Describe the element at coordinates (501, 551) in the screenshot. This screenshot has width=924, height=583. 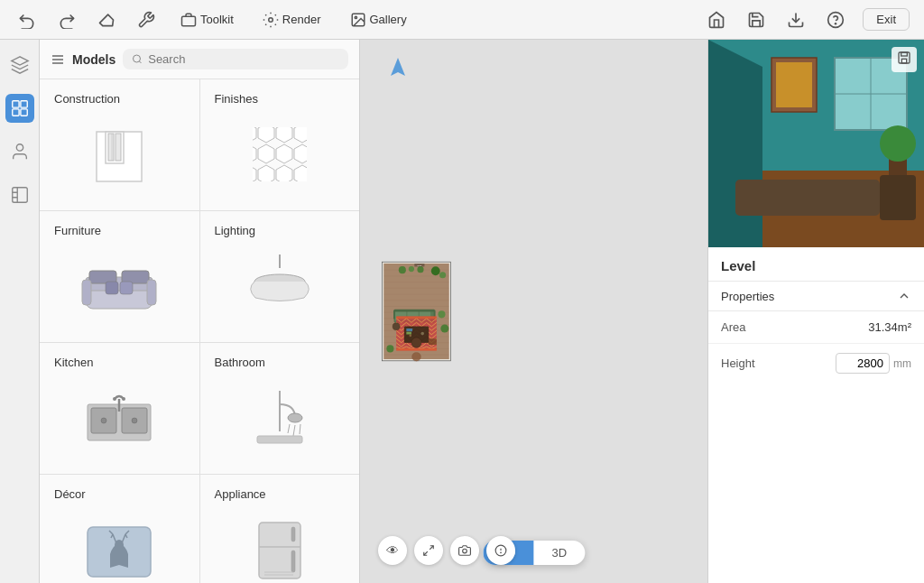
I see `info-button` at that location.